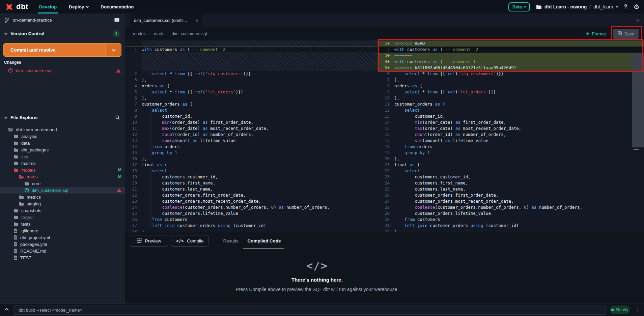 The image size is (644, 316). Describe the element at coordinates (251, 207) in the screenshot. I see `code-line: 24 coalesce(customer_orders.number_of_or…` at that location.